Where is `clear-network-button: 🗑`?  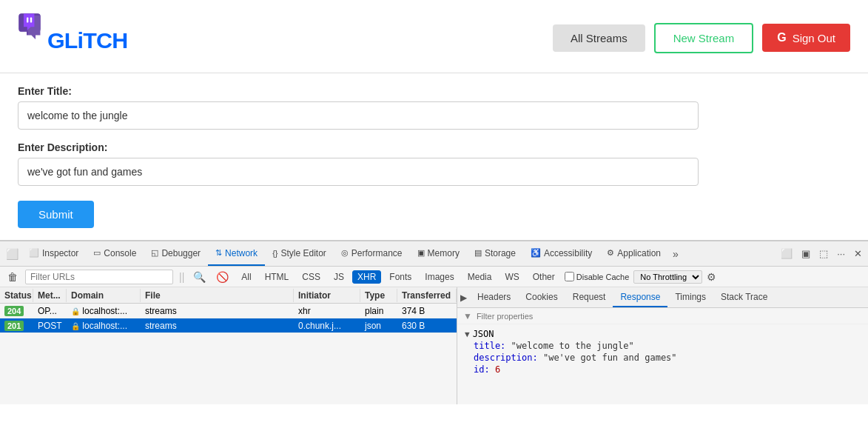 clear-network-button: 🗑 is located at coordinates (13, 277).